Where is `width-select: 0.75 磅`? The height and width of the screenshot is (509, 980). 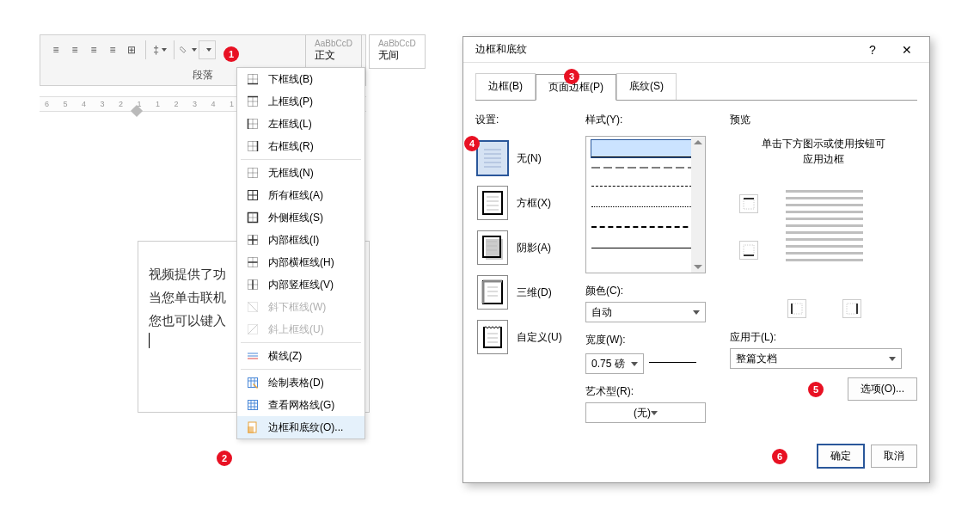
width-select: 0.75 磅 is located at coordinates (615, 364).